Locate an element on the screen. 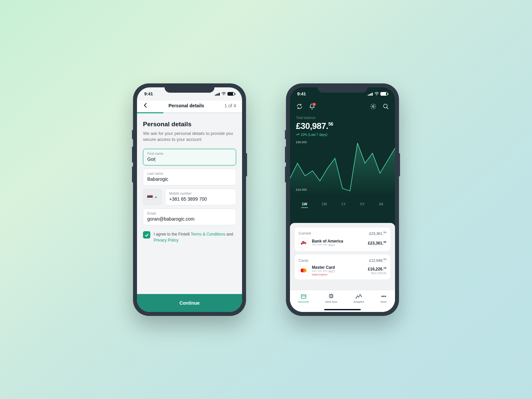  privacy-link: Privacy Policy is located at coordinates (166, 240).